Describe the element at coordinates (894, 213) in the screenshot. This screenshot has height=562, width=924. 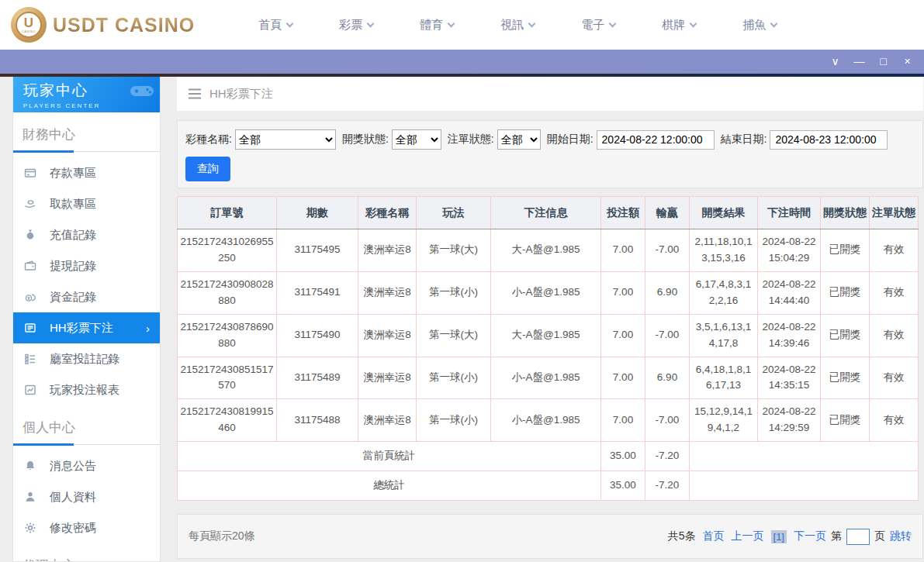
I see `col-header-order-status: 注單狀態` at that location.